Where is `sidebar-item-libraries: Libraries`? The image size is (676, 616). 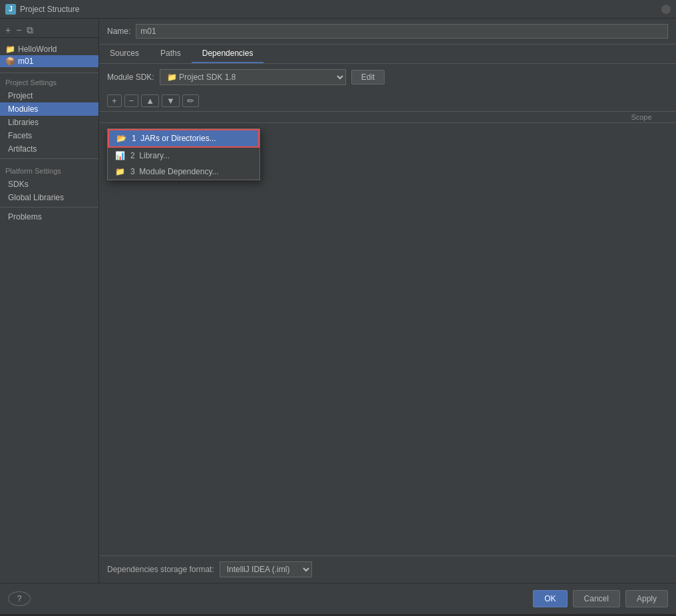
sidebar-item-libraries: Libraries is located at coordinates (49, 122).